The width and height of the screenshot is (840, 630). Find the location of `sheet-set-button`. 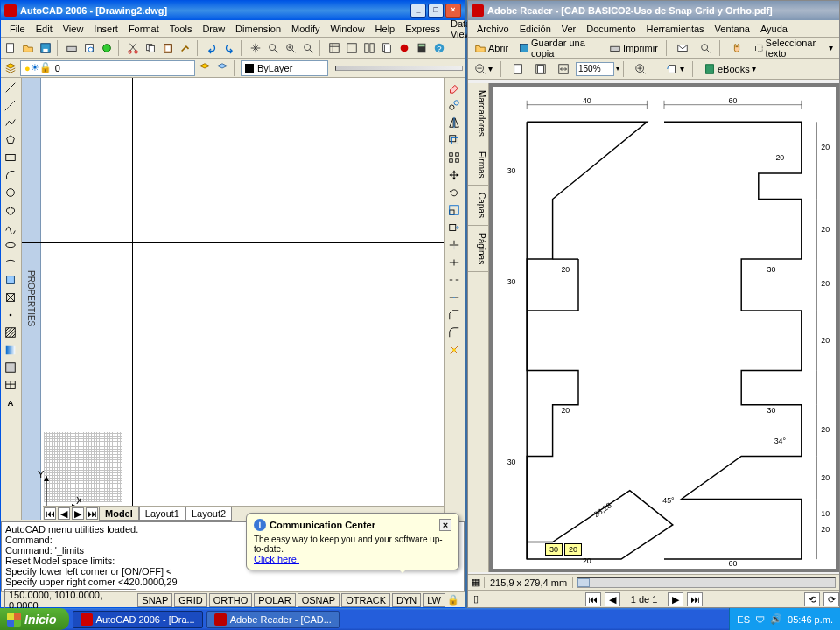

sheet-set-button is located at coordinates (387, 48).